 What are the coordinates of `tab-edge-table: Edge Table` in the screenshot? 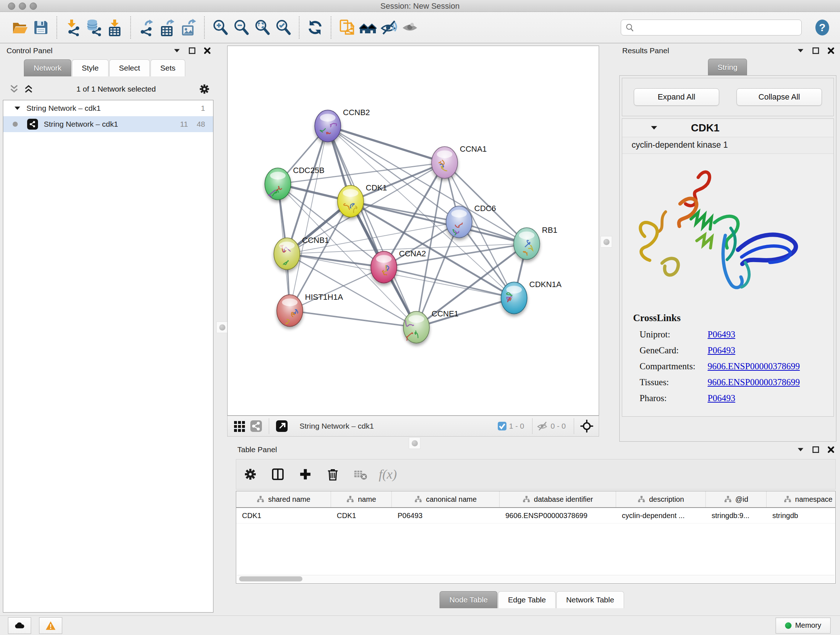 It's located at (527, 600).